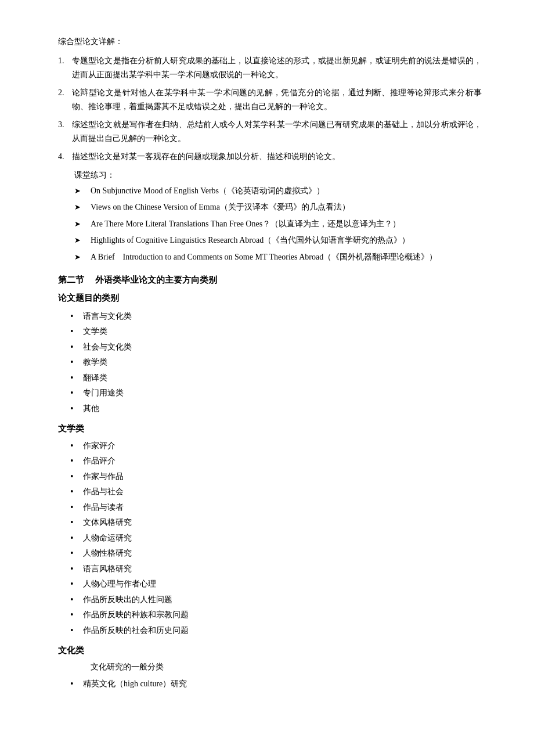 The width and height of the screenshot is (534, 756). Describe the element at coordinates (286, 208) in the screenshot. I see `arrow-content: Views on the Chinese Version of Emma（关于汉…` at that location.